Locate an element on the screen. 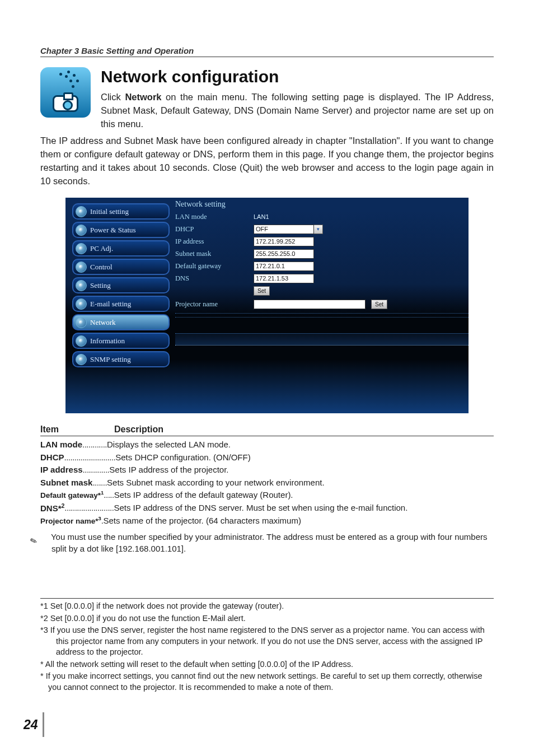 This screenshot has width=534, height=756. page-title: Network configuration is located at coordinates (297, 77).